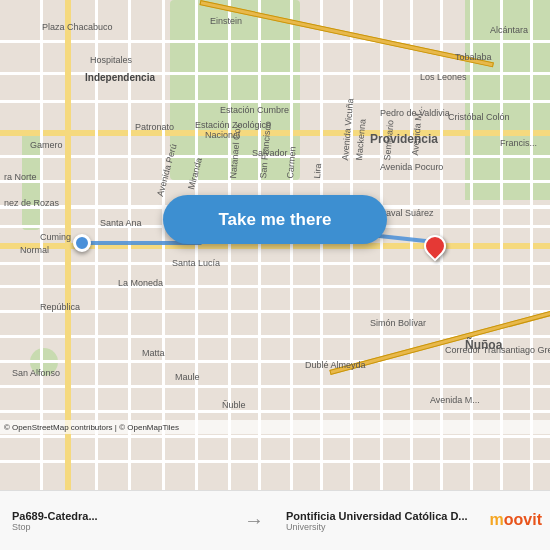 The image size is (550, 550). What do you see at coordinates (275, 133) in the screenshot?
I see `highway-h-norte` at bounding box center [275, 133].